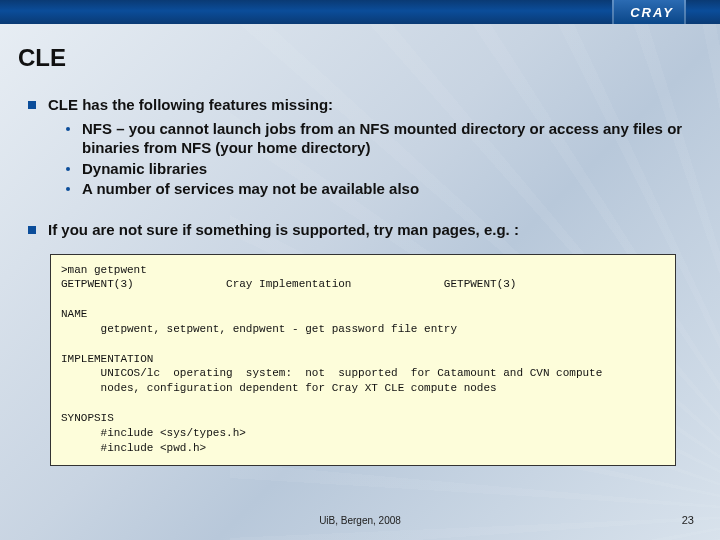  I want to click on sub-bullet-item: A number of services may not be availabl…, so click(379, 189).